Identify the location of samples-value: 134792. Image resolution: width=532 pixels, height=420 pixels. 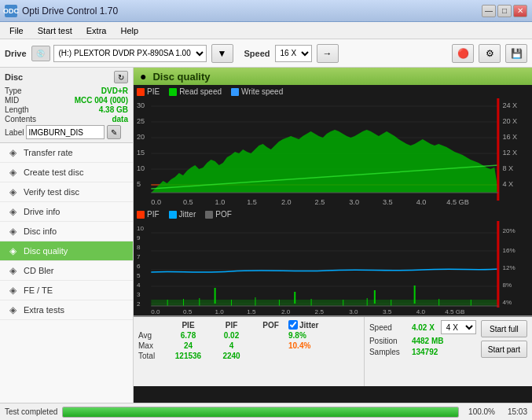
(424, 352).